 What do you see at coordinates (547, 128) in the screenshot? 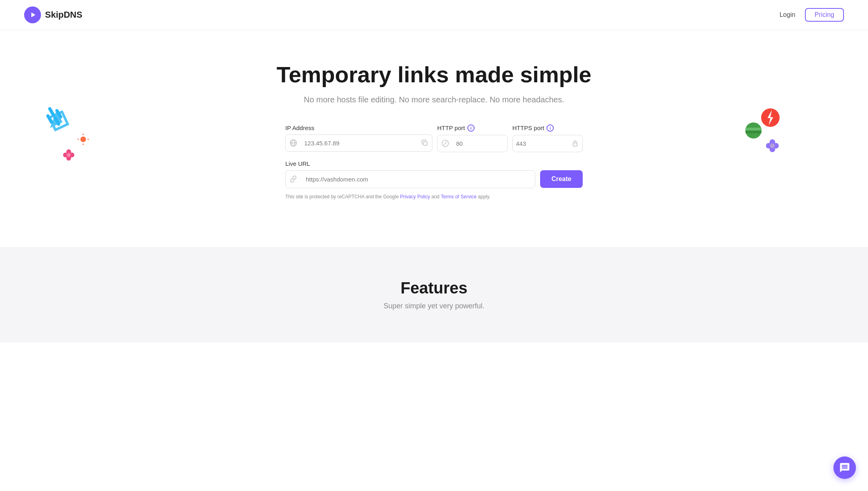
I see `https-label: HTTPS port i` at bounding box center [547, 128].